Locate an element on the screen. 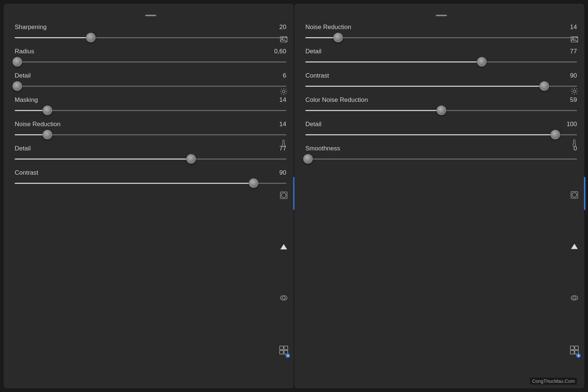  masking-slider-row: Masking 14 is located at coordinates (151, 105).